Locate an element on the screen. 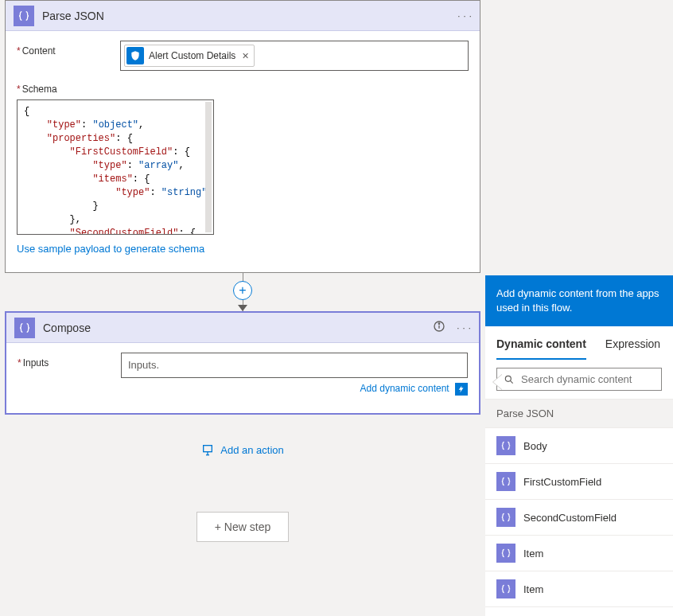  dc-item-body: Body is located at coordinates (579, 446).